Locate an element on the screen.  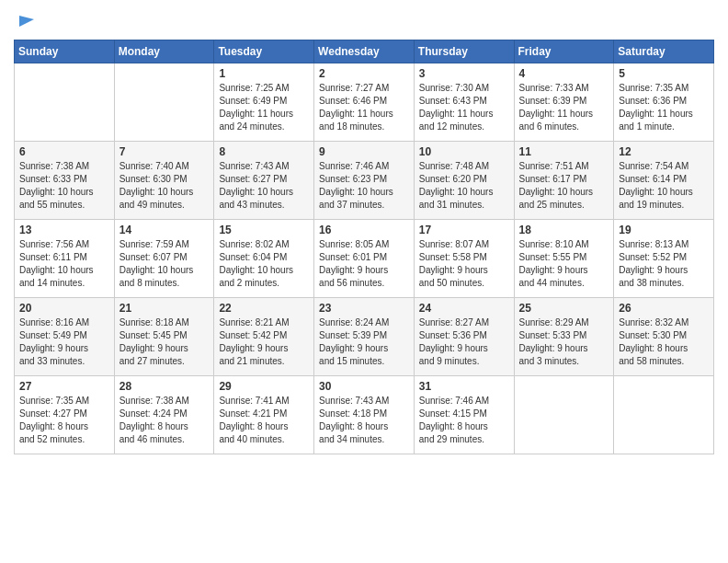
calendar-cell-w5-d5: 31Sunrise: 7:46 AM Sunset: 4:15 PM Dayli… is located at coordinates (463, 416).